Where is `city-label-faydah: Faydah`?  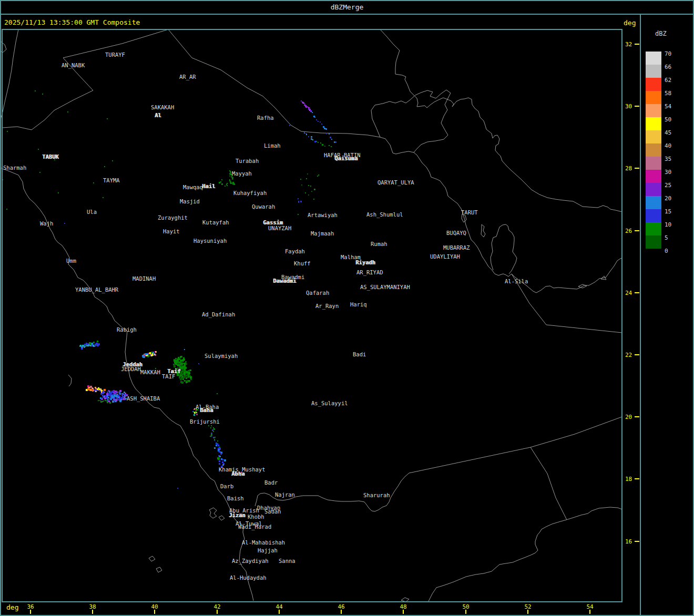
city-label-faydah: Faydah is located at coordinates (295, 251).